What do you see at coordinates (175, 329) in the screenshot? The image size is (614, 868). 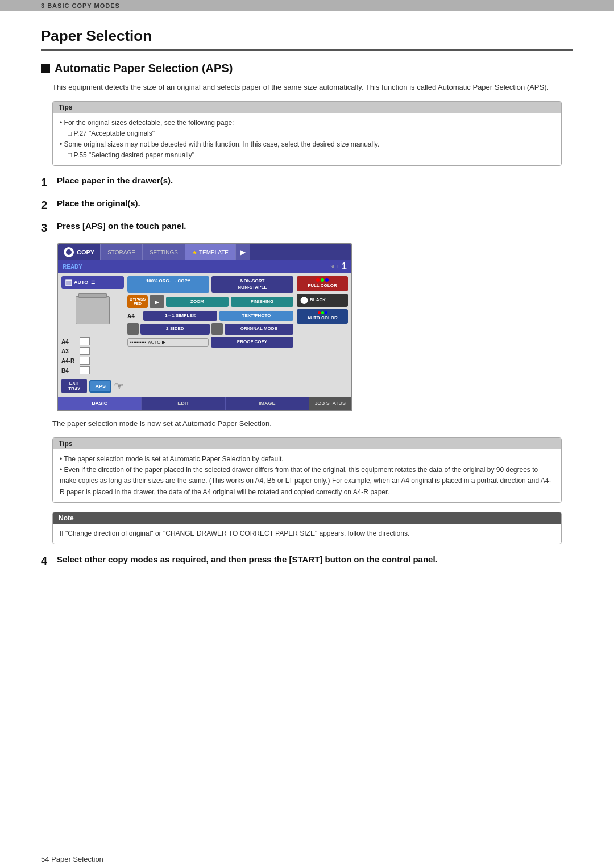 I see `copier-2sided-btn: 2-SIDED` at bounding box center [175, 329].